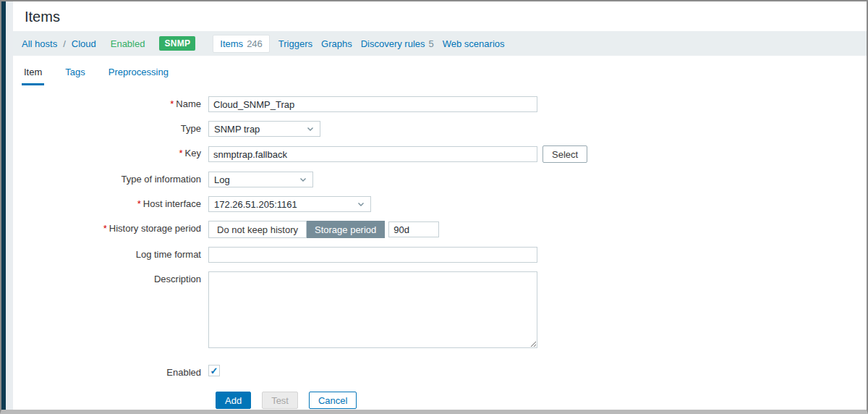 The width and height of the screenshot is (868, 414). What do you see at coordinates (255, 43) in the screenshot?
I see `nav-items-count: 246` at bounding box center [255, 43].